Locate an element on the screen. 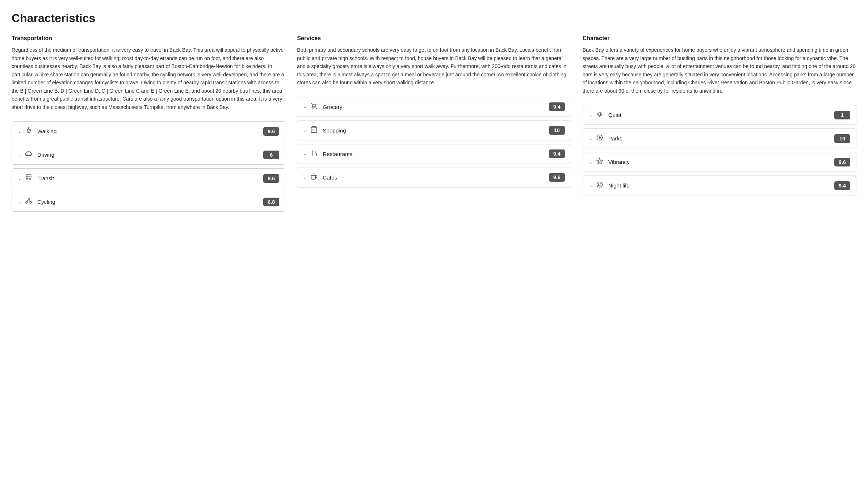  page-title: Characteristics is located at coordinates (434, 18).